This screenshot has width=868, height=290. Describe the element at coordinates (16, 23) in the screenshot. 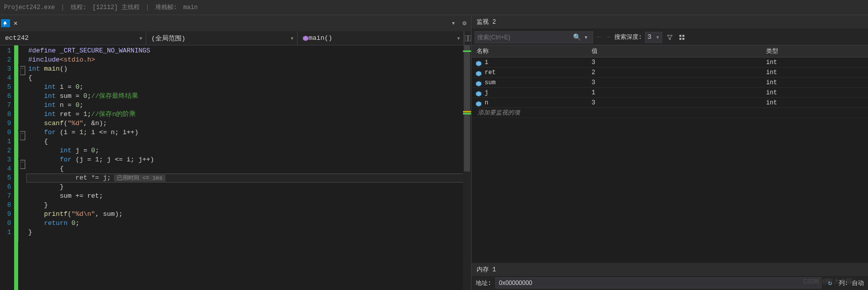

I see `close-icon: ✕` at that location.